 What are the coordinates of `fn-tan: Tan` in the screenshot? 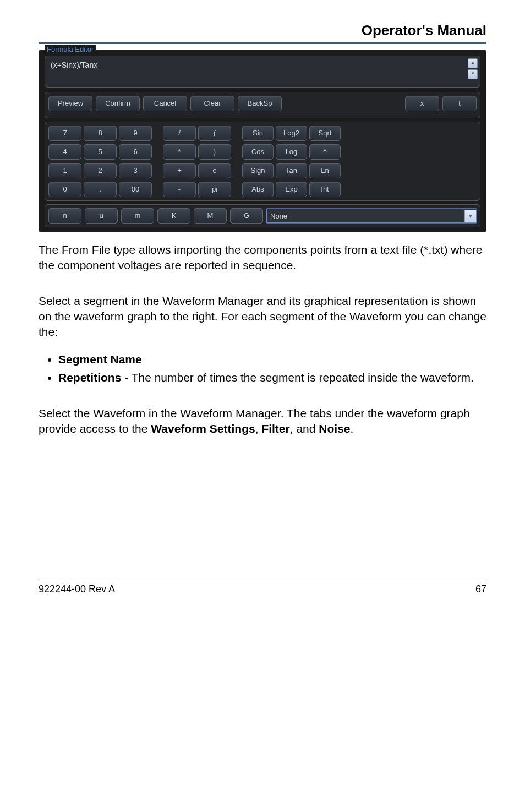 It's located at (292, 171).